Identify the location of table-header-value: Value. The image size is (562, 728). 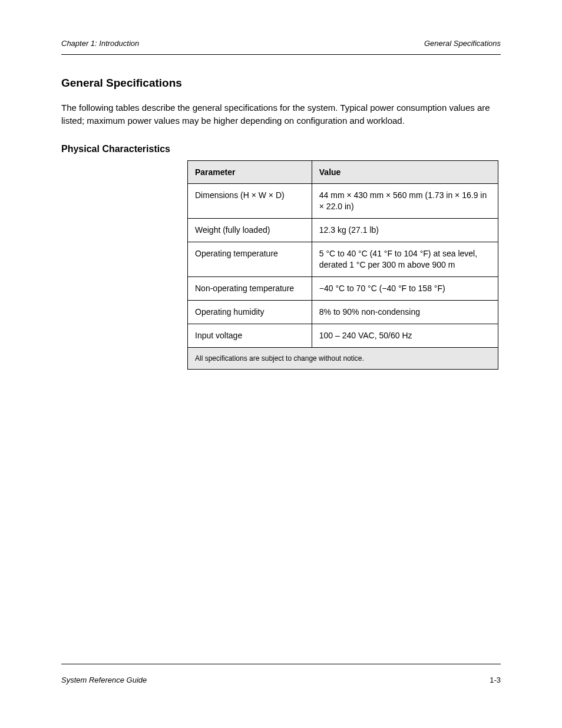
(405, 172).